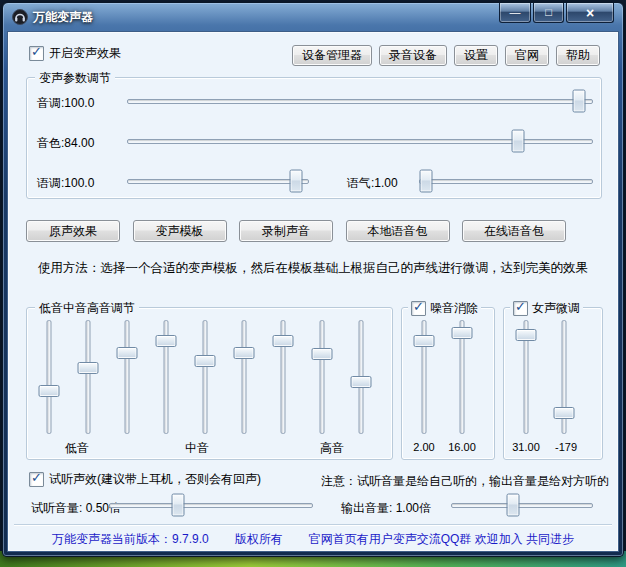 This screenshot has height=567, width=626. Describe the element at coordinates (360, 101) in the screenshot. I see `pitch-slider` at that location.